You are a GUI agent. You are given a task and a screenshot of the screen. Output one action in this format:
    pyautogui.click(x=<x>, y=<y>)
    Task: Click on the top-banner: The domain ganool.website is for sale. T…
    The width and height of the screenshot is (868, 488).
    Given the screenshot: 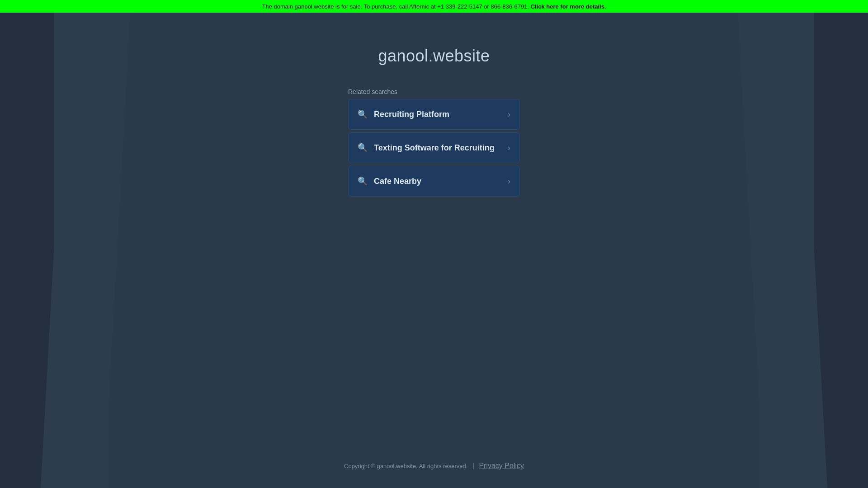 What is the action you would take?
    pyautogui.click(x=434, y=6)
    